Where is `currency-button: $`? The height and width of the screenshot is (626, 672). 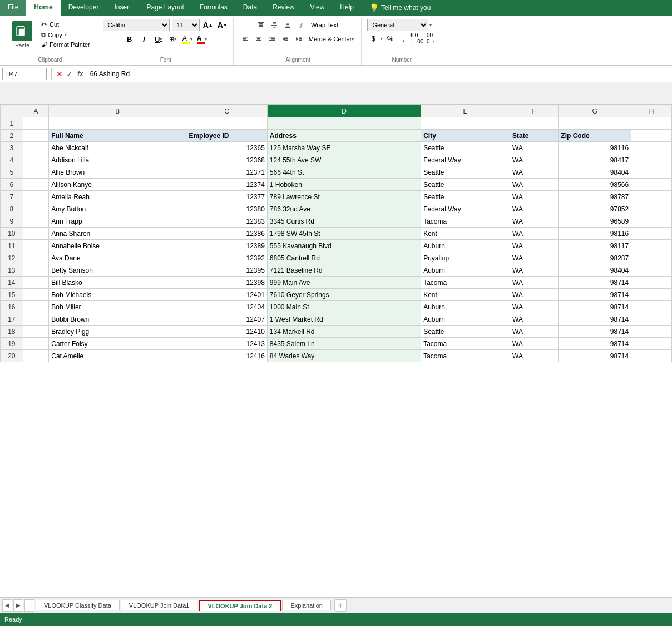 currency-button: $ is located at coordinates (373, 38).